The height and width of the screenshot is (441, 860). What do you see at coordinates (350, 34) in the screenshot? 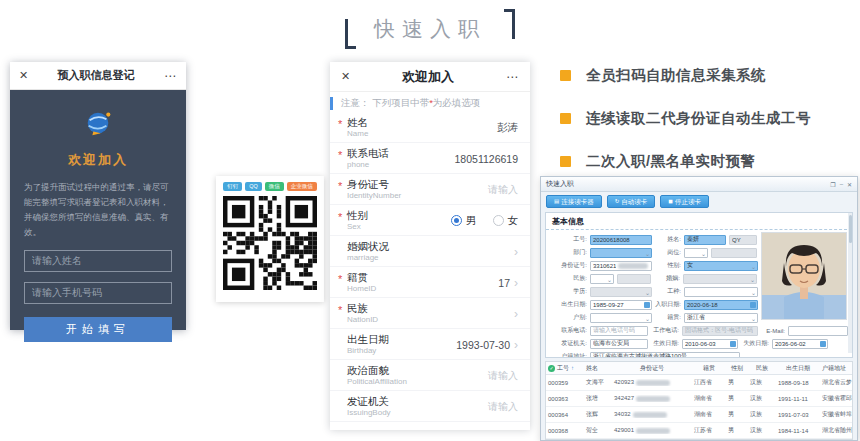
I see `bracket-left-decoration` at bounding box center [350, 34].